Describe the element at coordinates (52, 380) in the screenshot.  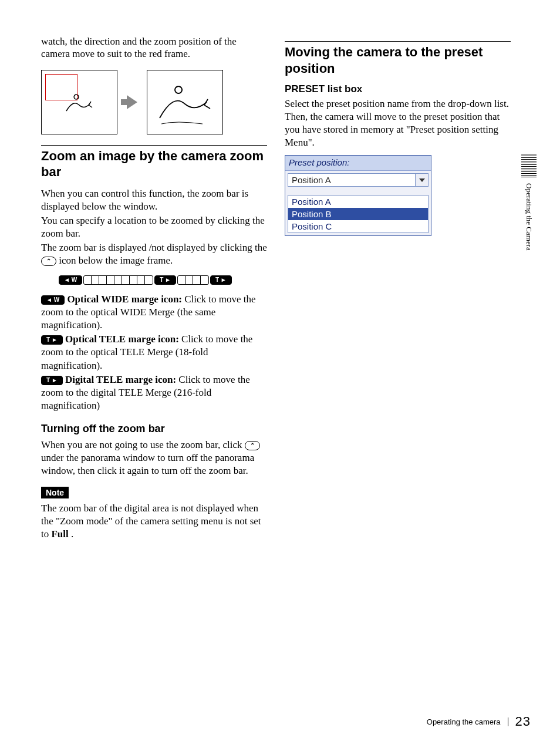
I see `digital-tele-icon-inline: T ►` at that location.